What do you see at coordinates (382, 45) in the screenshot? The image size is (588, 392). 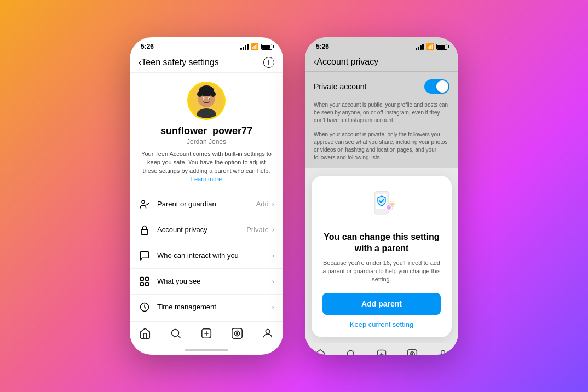 I see `status-bar-2: 5:26 📶` at bounding box center [382, 45].